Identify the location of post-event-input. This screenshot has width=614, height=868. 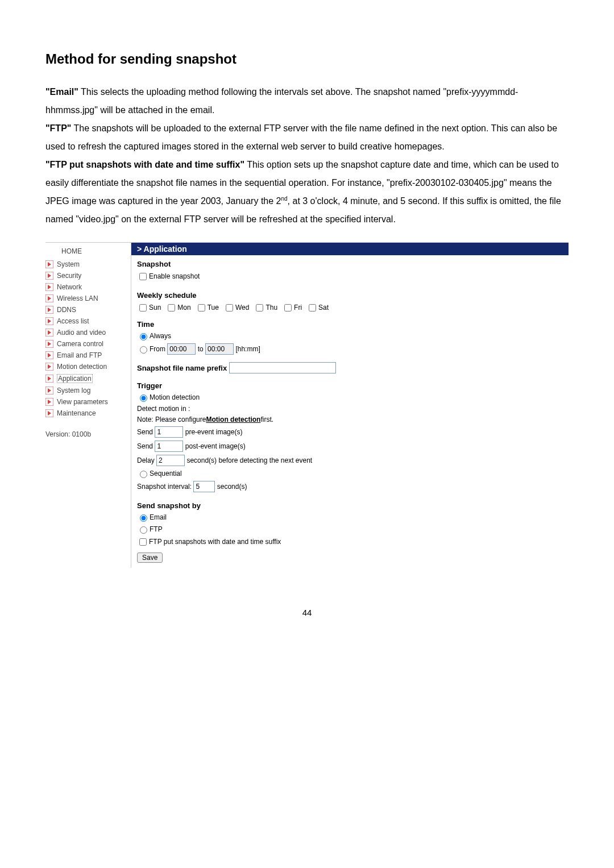
(169, 446).